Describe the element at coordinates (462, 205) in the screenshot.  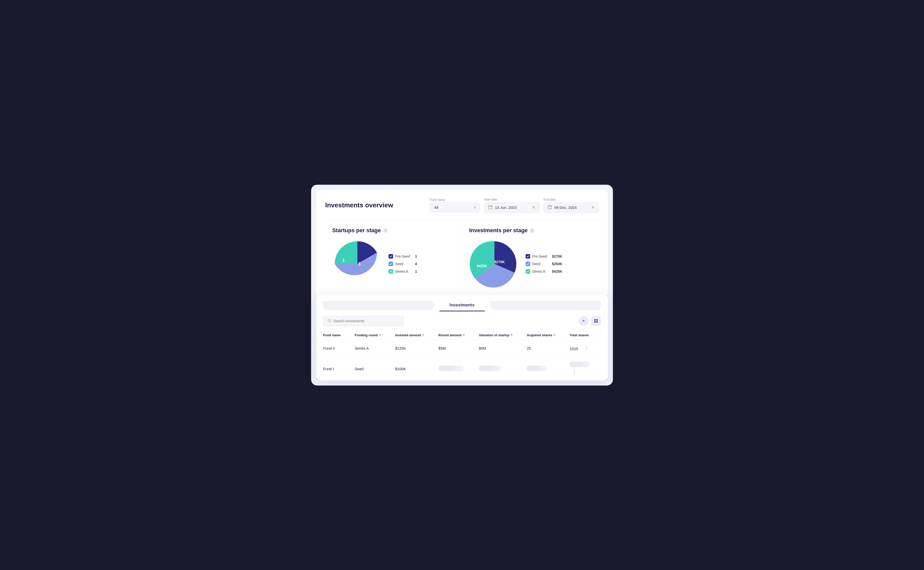
I see `header-row: Investments overview Fund name All ▾ Sta…` at that location.